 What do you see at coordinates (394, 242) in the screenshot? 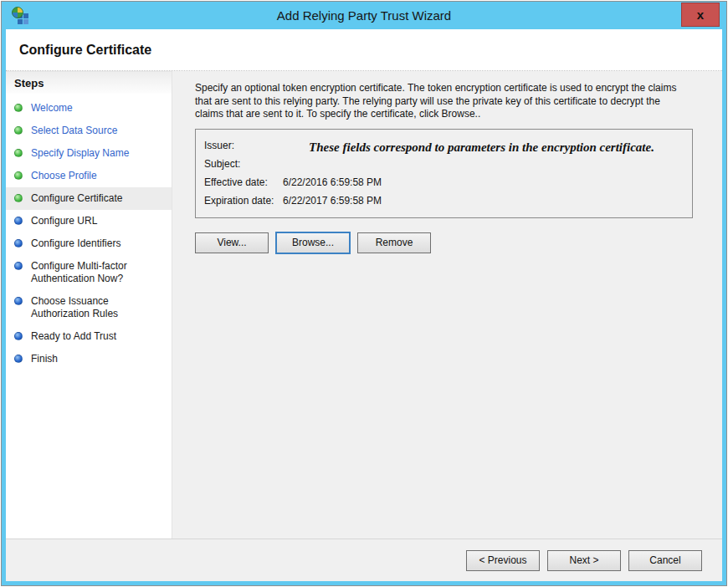
I see `remove-button: Remove` at bounding box center [394, 242].